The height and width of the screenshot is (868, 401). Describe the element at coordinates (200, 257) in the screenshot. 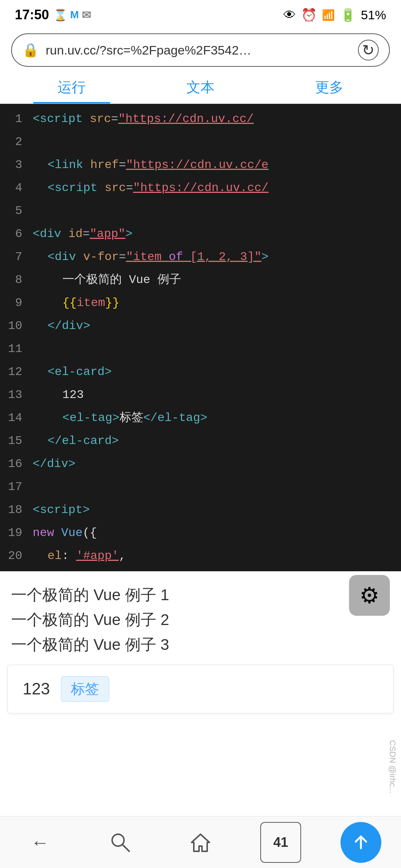

I see `code-line: 7<div v-for="item of [1, 2, 3]">` at that location.